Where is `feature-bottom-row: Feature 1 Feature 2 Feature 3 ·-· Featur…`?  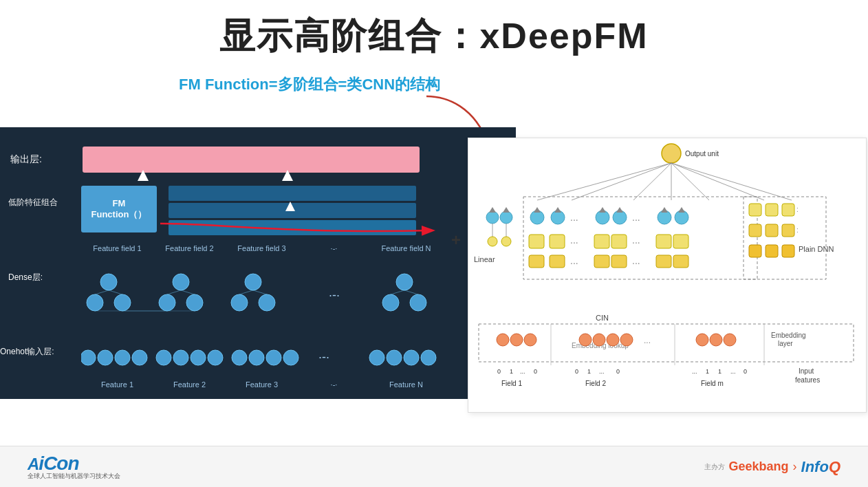 feature-bottom-row: Feature 1 Feature 2 Feature 3 ·-· Featur… is located at coordinates (287, 385).